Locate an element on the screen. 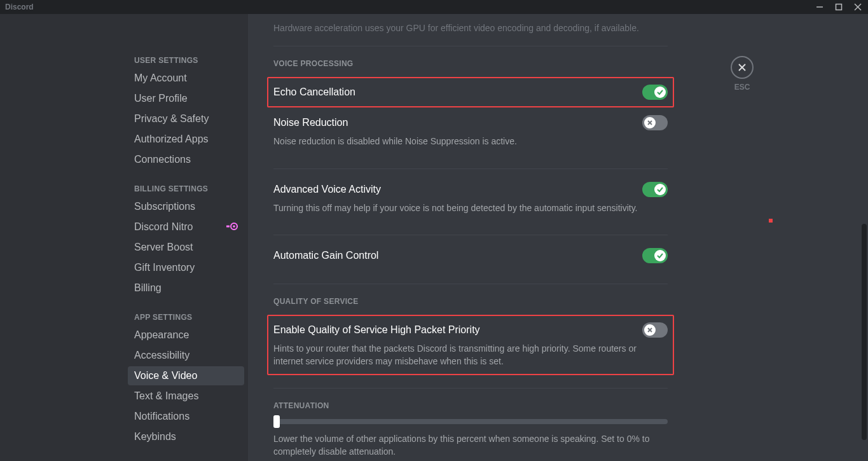  nitro-icon is located at coordinates (232, 227).